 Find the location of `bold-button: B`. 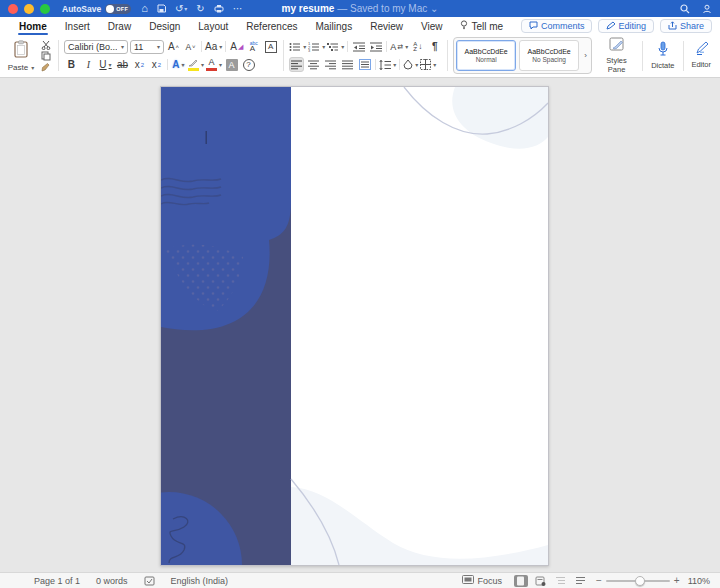

bold-button: B is located at coordinates (72, 64).